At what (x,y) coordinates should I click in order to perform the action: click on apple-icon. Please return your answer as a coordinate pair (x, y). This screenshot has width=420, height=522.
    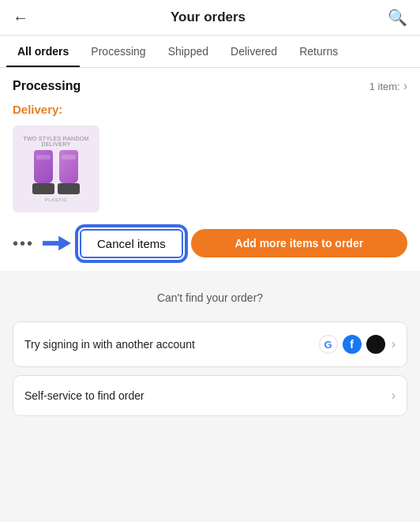
    Looking at the image, I should click on (376, 344).